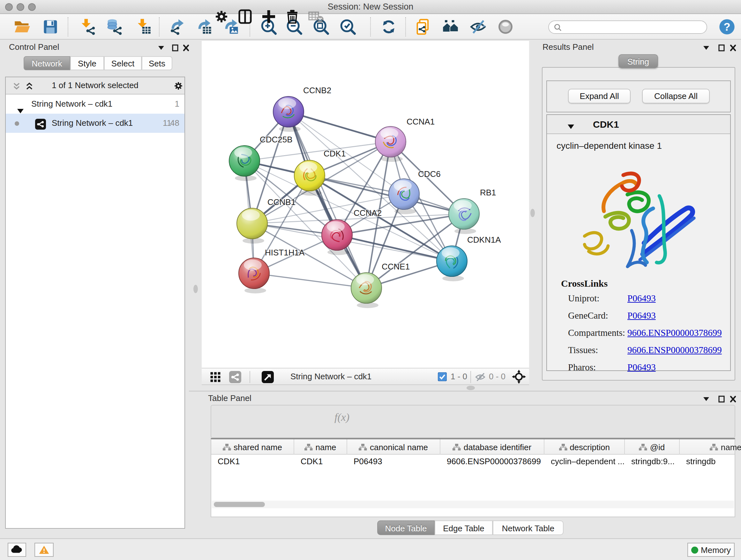 Image resolution: width=741 pixels, height=560 pixels. Describe the element at coordinates (348, 27) in the screenshot. I see `zoom-selected-icon` at that location.